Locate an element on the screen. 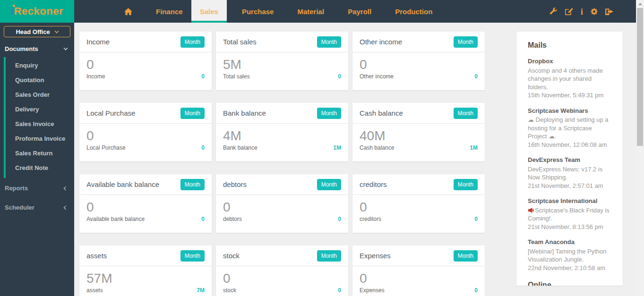  mail-sender: Dropbox is located at coordinates (570, 61).